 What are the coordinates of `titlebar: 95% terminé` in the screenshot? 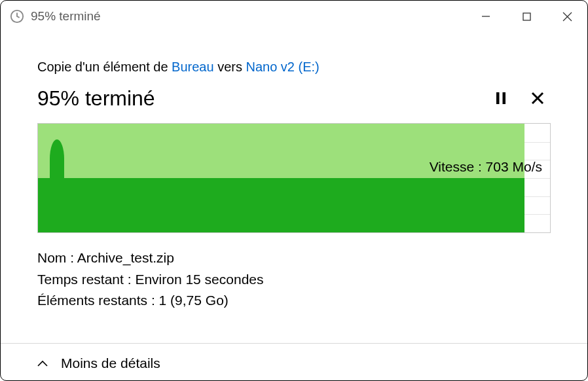 It's located at (294, 16).